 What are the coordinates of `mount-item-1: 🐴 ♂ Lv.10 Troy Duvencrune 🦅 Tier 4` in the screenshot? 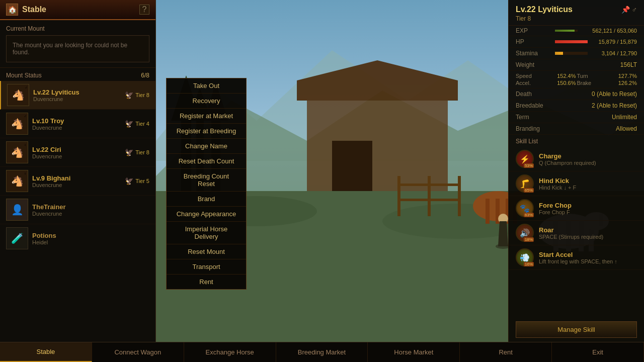 It's located at (77, 124).